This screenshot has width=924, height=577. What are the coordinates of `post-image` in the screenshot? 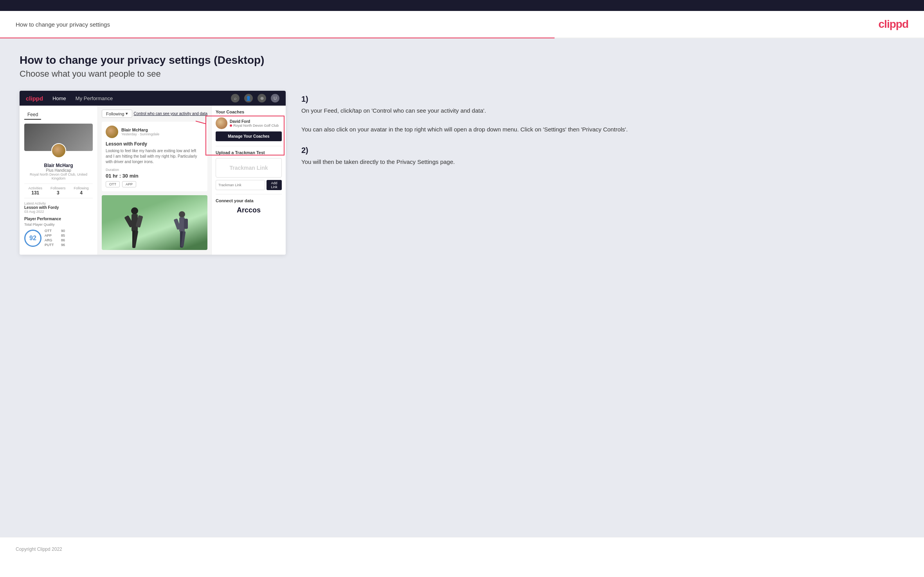 It's located at (155, 223).